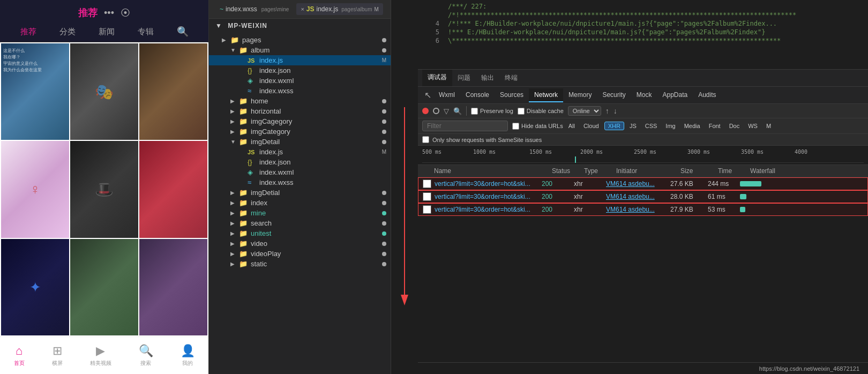  Describe the element at coordinates (538, 126) in the screenshot. I see `hide-data-urls-checkbox: Hide data URLs` at that location.